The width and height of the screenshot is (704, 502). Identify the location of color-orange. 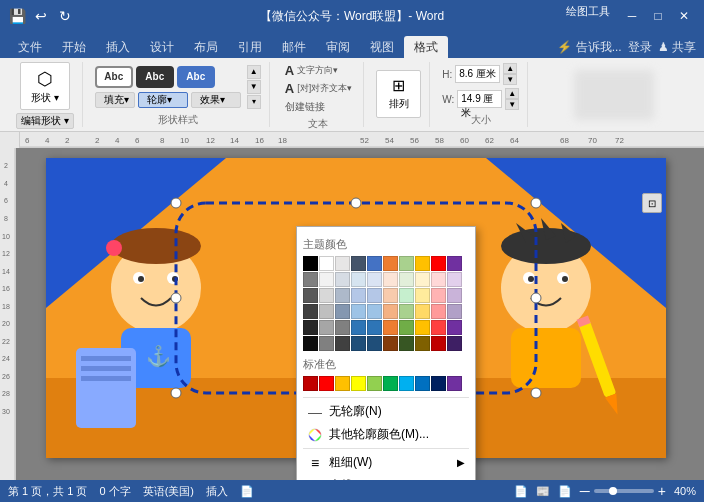
(390, 264).